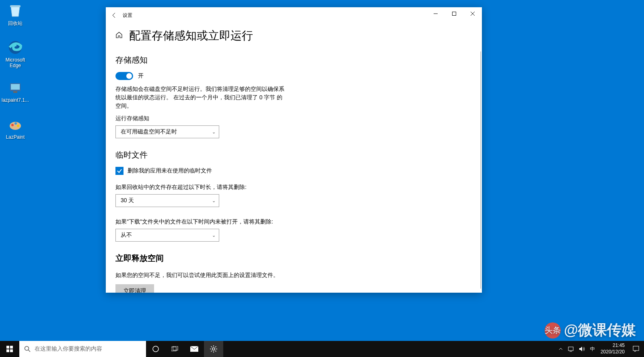 This screenshot has height=357, width=644. What do you see at coordinates (175, 349) in the screenshot?
I see `task-view-button` at bounding box center [175, 349].